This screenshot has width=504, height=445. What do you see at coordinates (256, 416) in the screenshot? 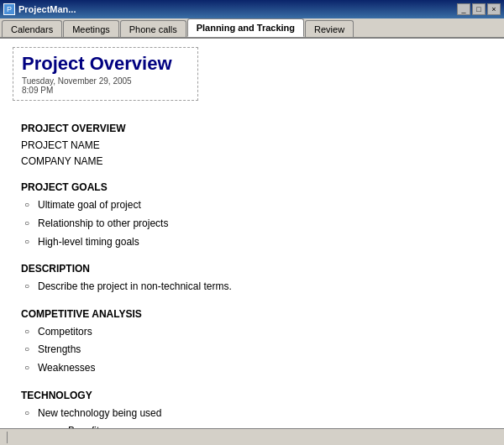
I see `technology-list: New technology being used Benefits Stand…` at bounding box center [256, 416].